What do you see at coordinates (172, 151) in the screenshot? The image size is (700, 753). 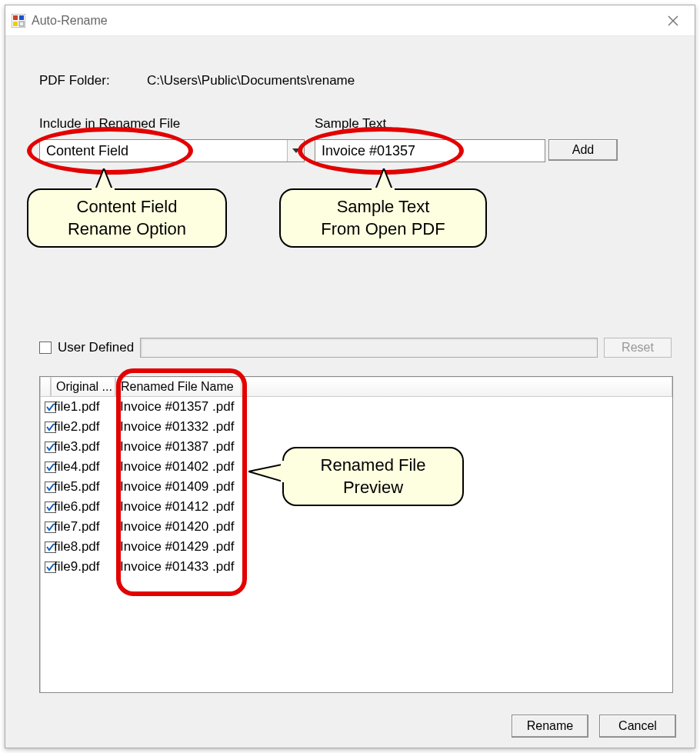 I see `include-combo: Content Field` at bounding box center [172, 151].